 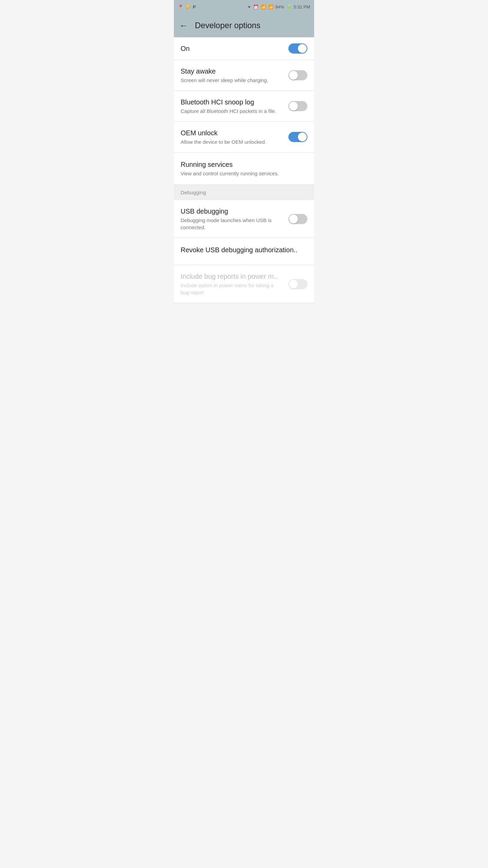 I want to click on bluetooth-hci-toggle, so click(x=298, y=106).